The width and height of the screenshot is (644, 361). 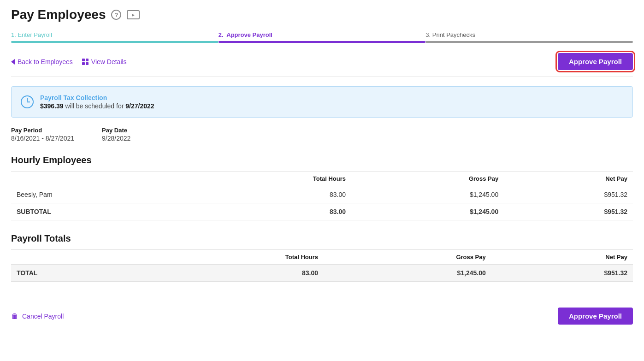 What do you see at coordinates (322, 212) in the screenshot?
I see `subtotal-row: SUBTOTAL 83.00 $1,245.00 $951.32` at bounding box center [322, 212].